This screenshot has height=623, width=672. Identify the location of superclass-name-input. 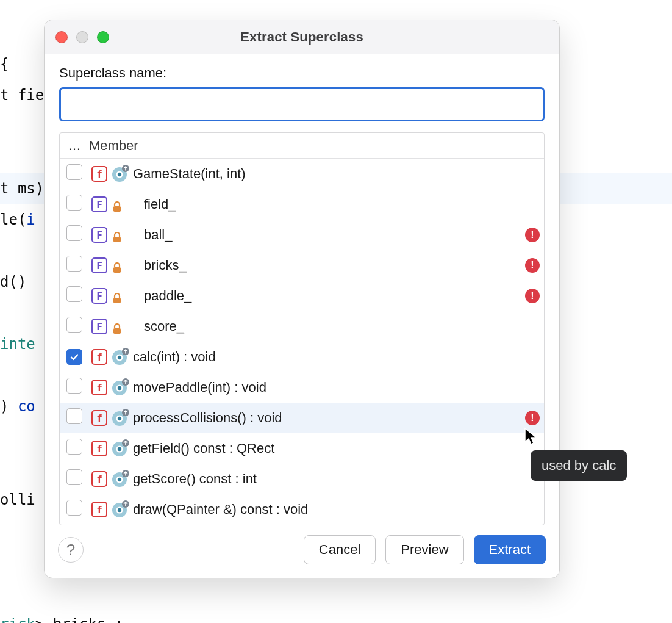
(302, 104).